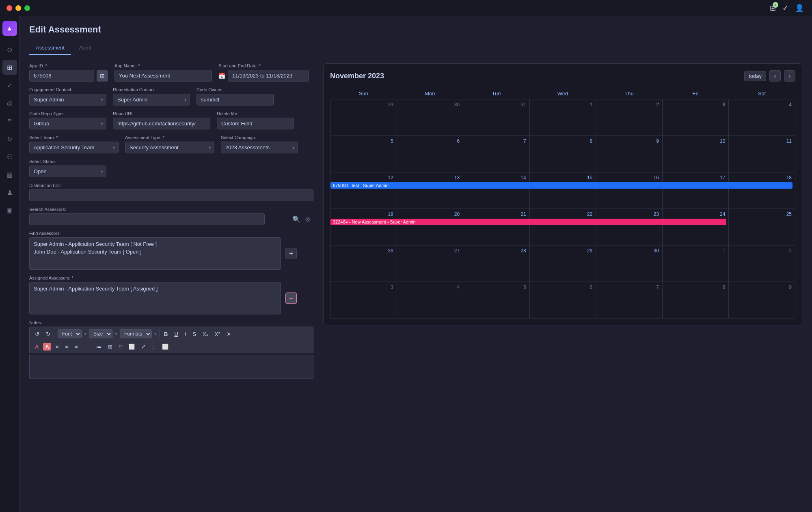 The width and height of the screenshot is (812, 512). Describe the element at coordinates (496, 105) in the screenshot. I see `cal-day: 31` at that location.